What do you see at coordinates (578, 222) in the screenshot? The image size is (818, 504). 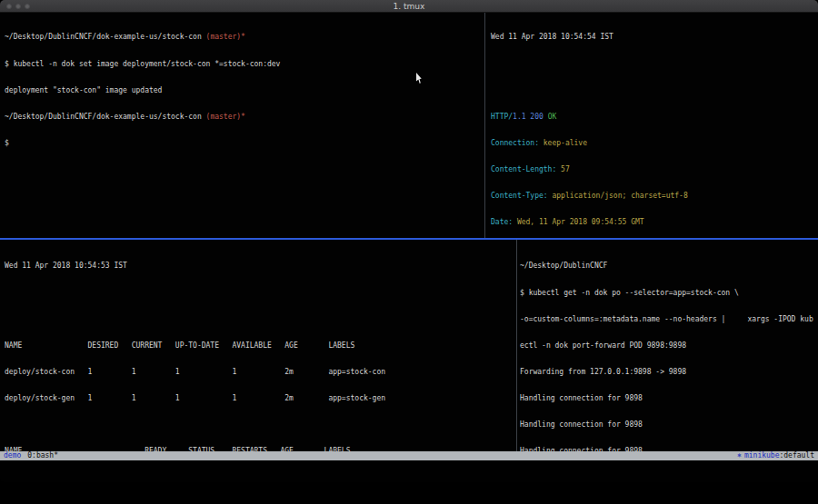 I see `header-value: Wed, 11 Apr 2018 09:54:55 GMT` at bounding box center [578, 222].